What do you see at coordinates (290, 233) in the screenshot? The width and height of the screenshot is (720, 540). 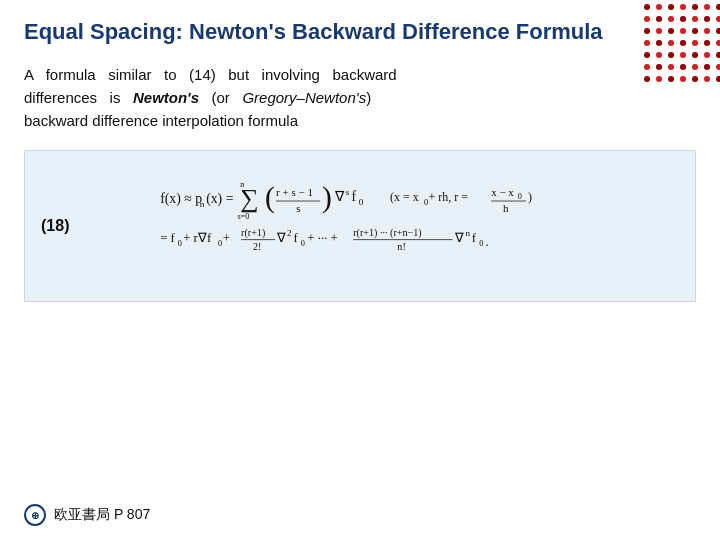 I see `svg-text: 2` at bounding box center [290, 233].